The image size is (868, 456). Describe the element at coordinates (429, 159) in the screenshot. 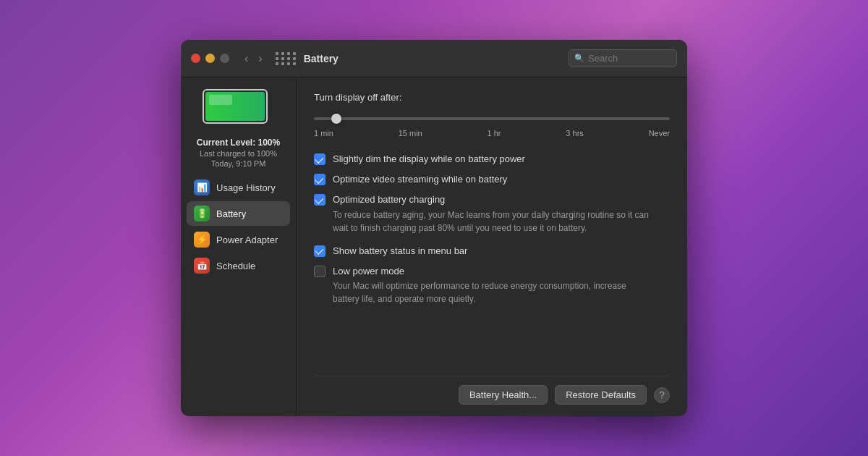

I see `option-dim-display-text-wrap: Slightly dim the display while on batter…` at that location.